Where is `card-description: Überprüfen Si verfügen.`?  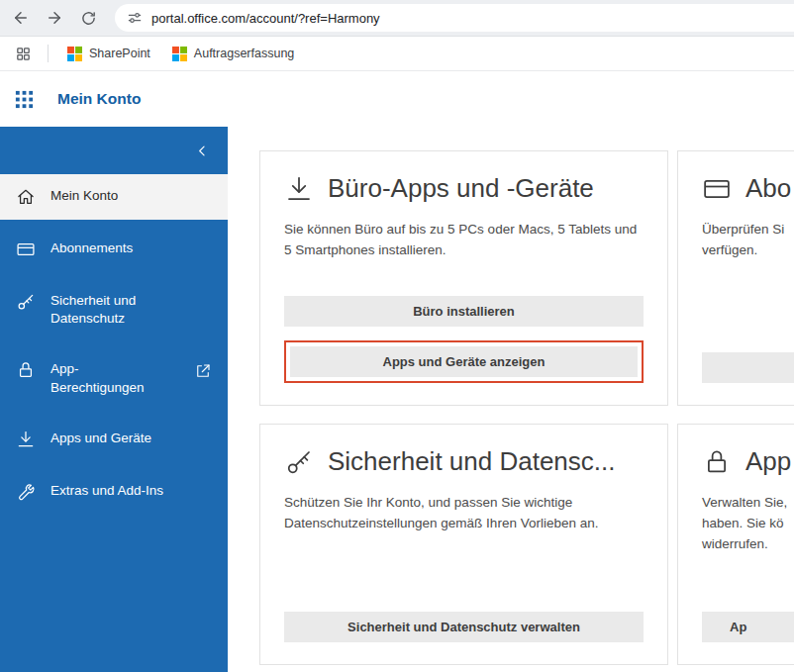 card-description: Überprüfen Si verfügen. is located at coordinates (748, 240).